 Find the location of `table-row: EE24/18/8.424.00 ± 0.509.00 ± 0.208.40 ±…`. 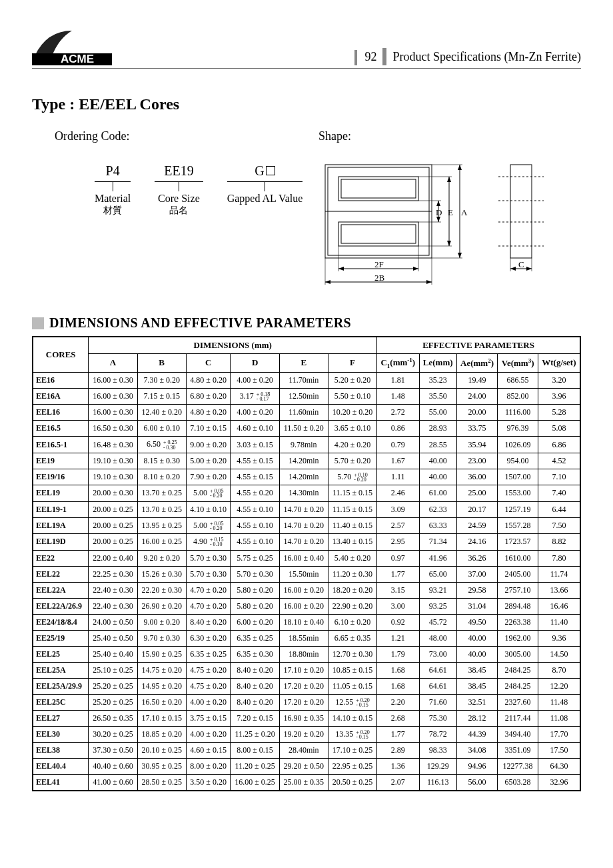

table-row: EE24/18/8.424.00 ± 0.509.00 ± 0.208.40 ±… is located at coordinates (306, 622).